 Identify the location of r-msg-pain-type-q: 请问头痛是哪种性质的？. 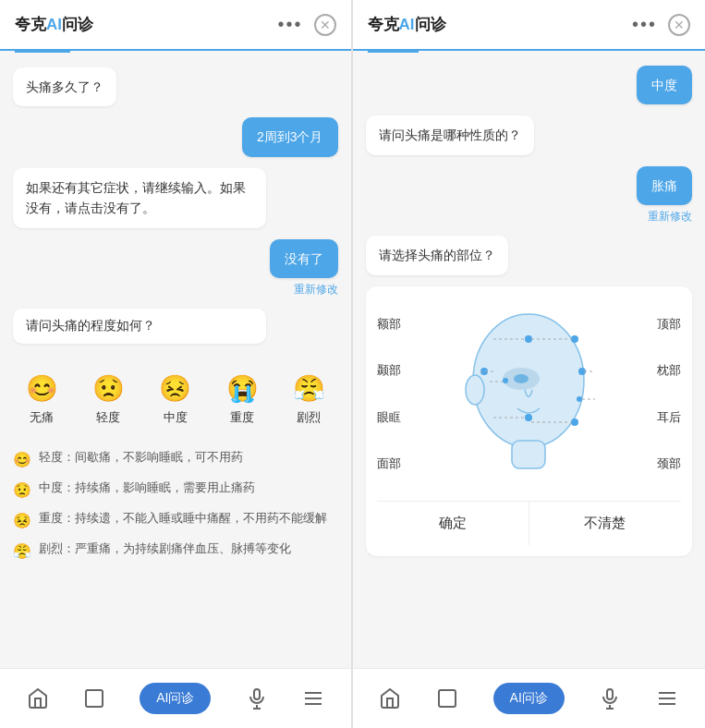
(450, 135).